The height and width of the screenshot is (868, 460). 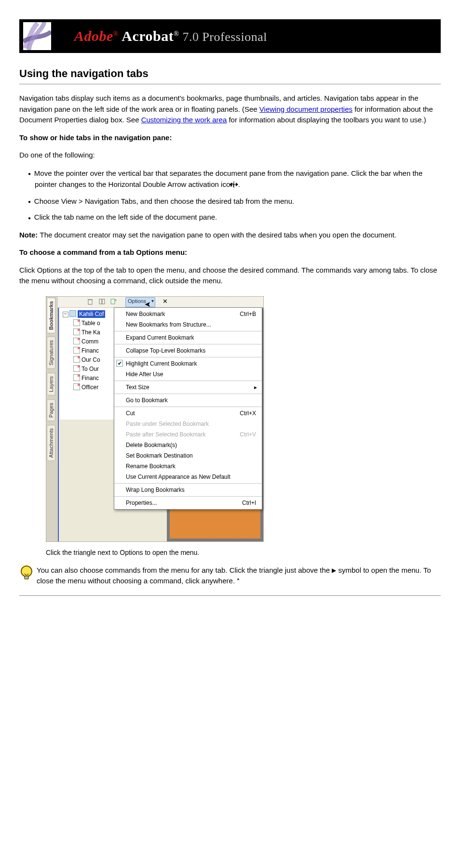 I want to click on menu-rename: Rename Bookmark, so click(x=188, y=466).